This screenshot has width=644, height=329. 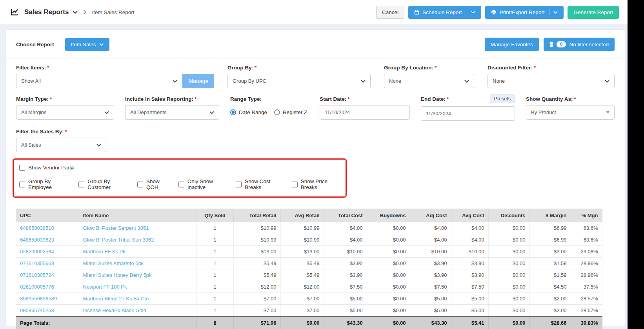 What do you see at coordinates (586, 287) in the screenshot?
I see `cell-value: 37.5%` at bounding box center [586, 287].